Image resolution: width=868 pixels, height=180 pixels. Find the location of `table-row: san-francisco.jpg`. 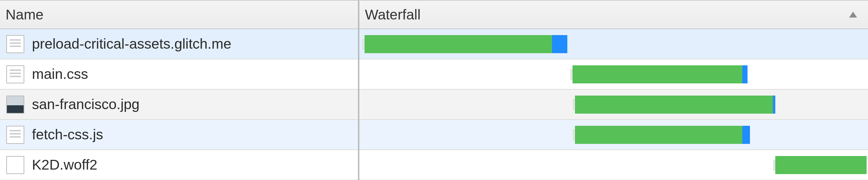

table-row: san-francisco.jpg is located at coordinates (179, 105).